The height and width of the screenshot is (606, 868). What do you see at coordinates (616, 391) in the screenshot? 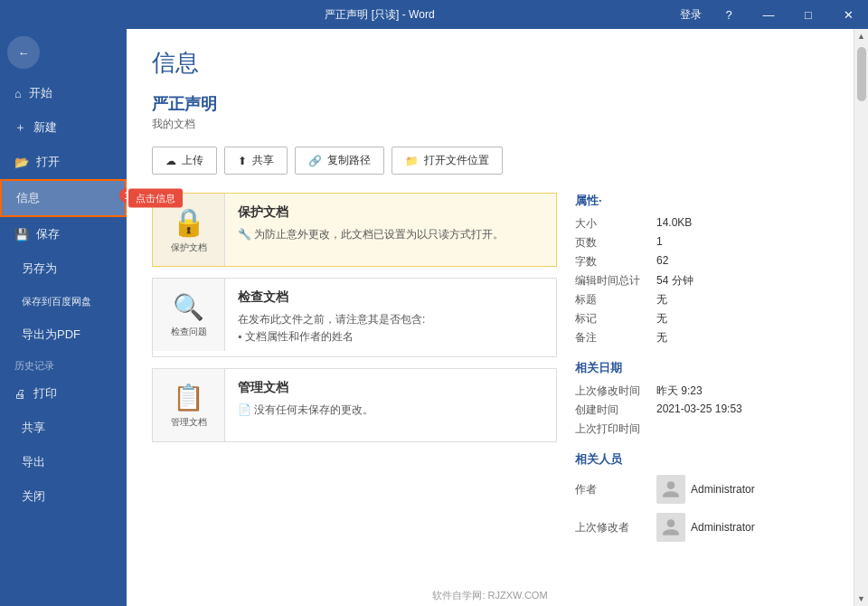
I see `date-label: 上次修改时间` at bounding box center [616, 391].